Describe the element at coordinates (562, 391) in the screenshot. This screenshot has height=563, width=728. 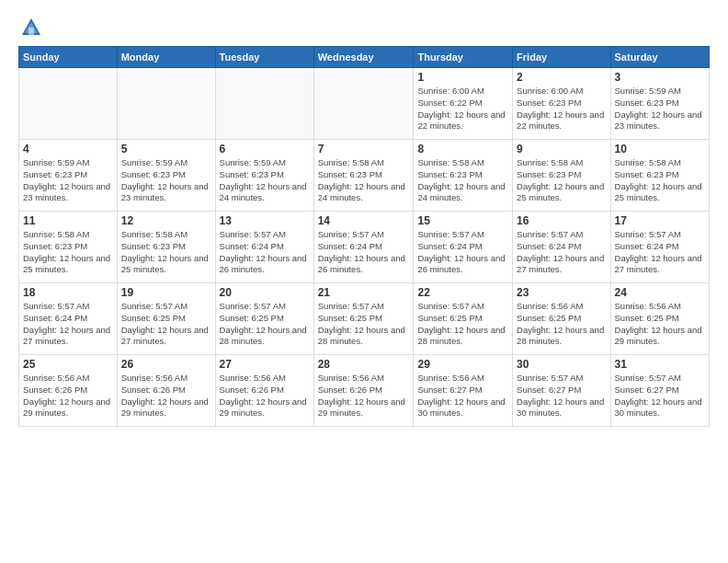
I see `calendar-cell: 30Sunrise: 5:57 AM Sunset: 6:27 PM Dayli…` at that location.